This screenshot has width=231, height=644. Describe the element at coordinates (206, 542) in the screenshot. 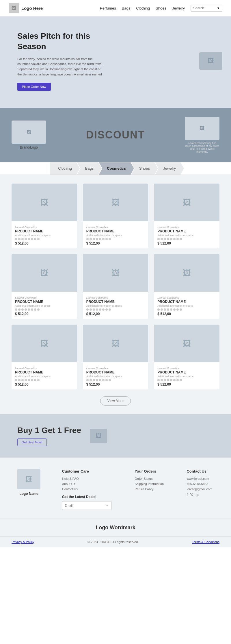

I see `terms-link: Terms & Conditions` at that location.